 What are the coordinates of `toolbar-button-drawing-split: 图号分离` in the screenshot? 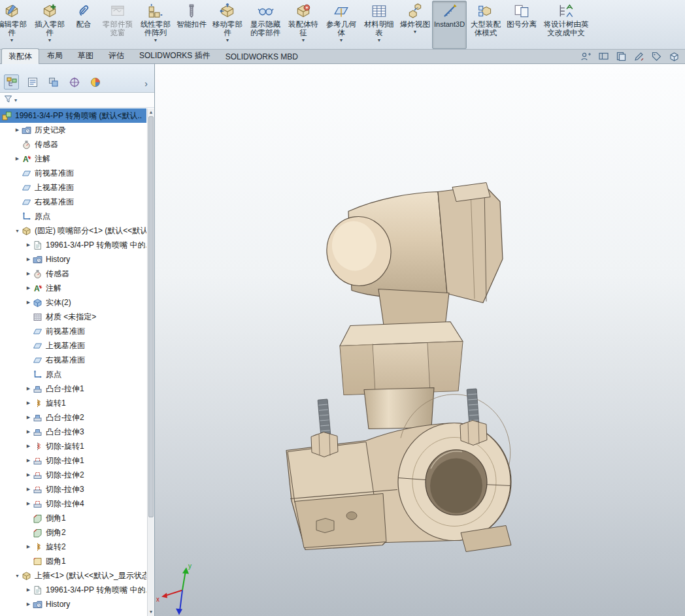 It's located at (522, 25).